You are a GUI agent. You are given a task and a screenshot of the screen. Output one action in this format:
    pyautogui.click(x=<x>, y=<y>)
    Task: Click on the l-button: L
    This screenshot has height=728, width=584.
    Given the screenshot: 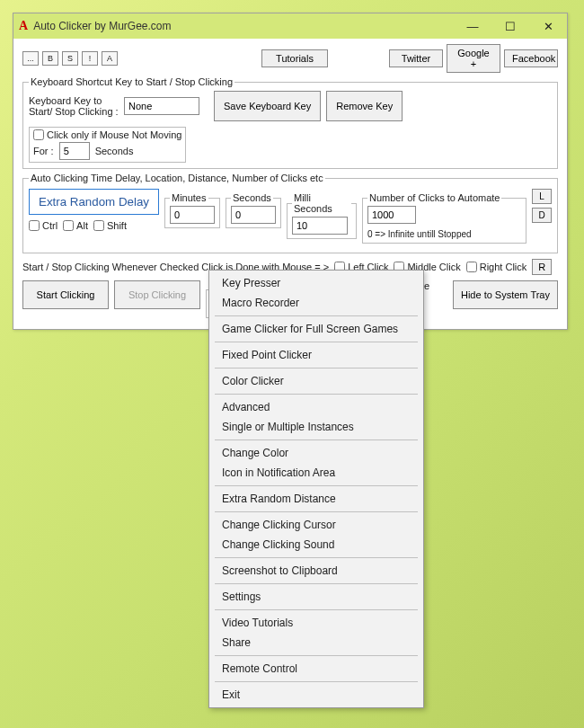 What is the action you would take?
    pyautogui.click(x=542, y=196)
    